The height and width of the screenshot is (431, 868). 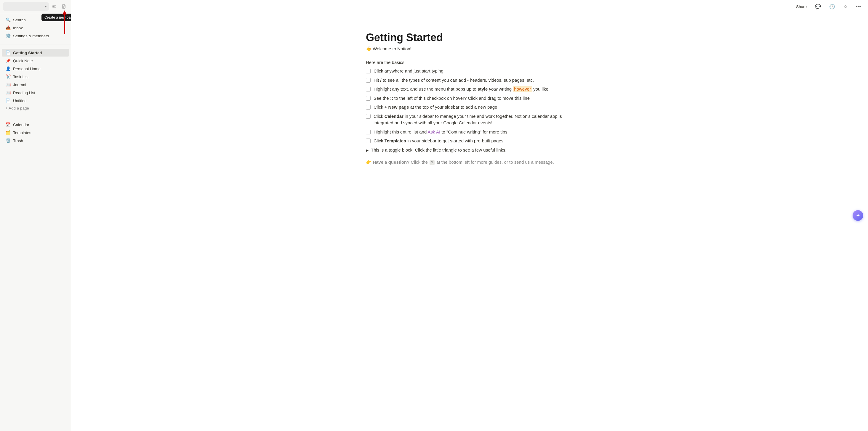 What do you see at coordinates (27, 69) in the screenshot?
I see `sidebar-item-personal-home-label: Personal Home` at bounding box center [27, 69].